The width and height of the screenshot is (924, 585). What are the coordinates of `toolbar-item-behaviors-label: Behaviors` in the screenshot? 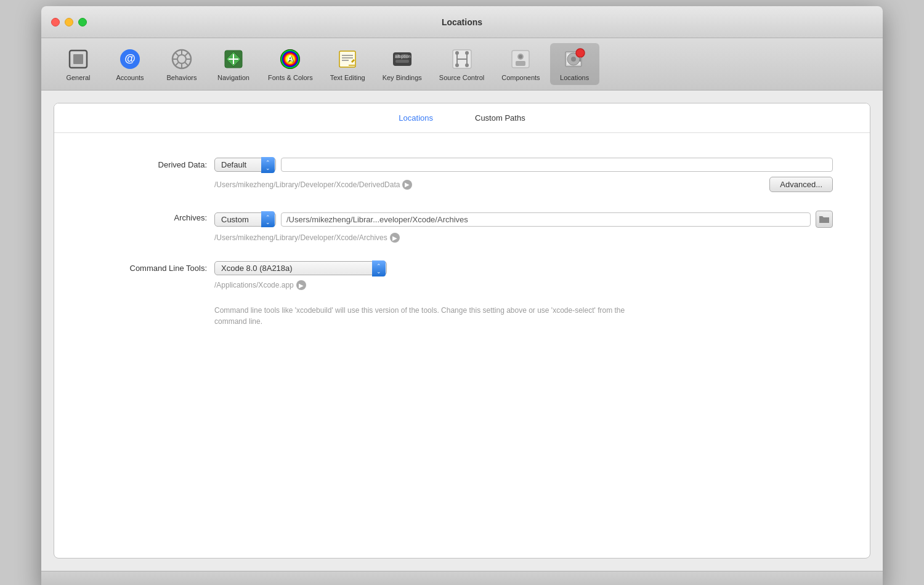 It's located at (182, 78).